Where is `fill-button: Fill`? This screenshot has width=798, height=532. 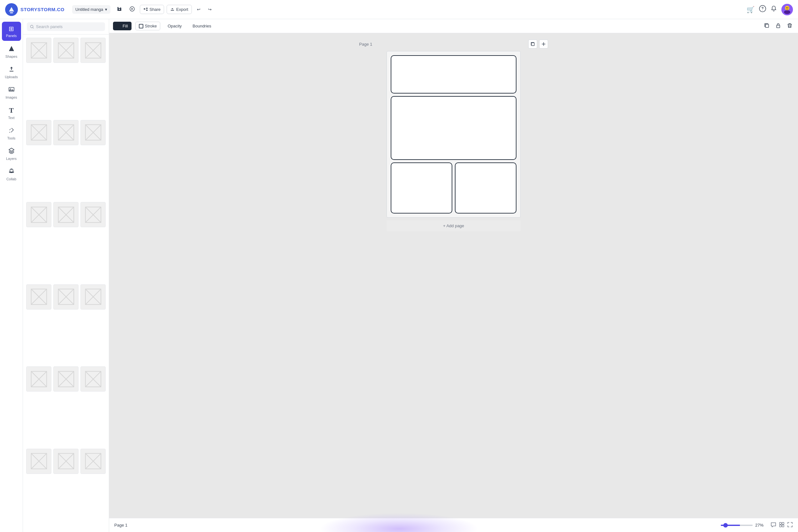 fill-button: Fill is located at coordinates (122, 26).